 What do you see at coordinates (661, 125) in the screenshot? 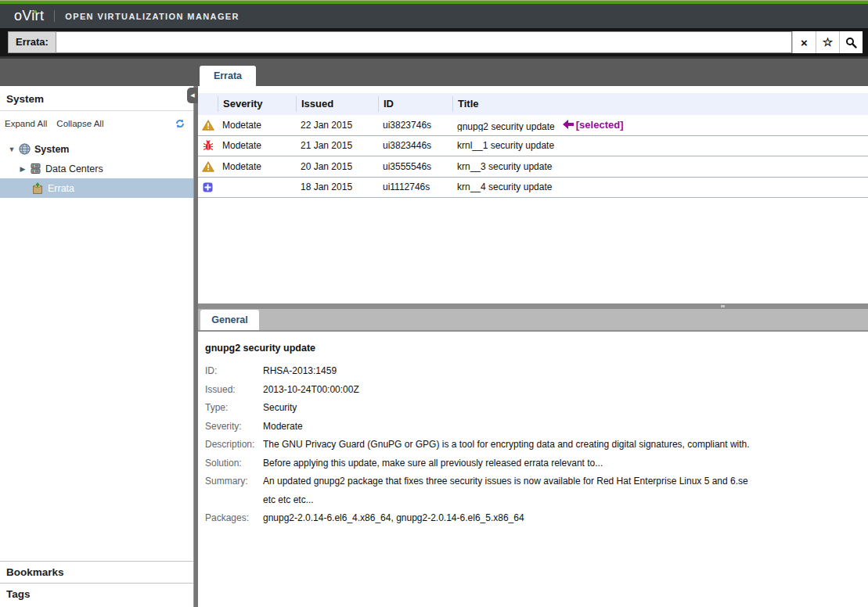
I see `title-cell: gnupg2 security update[selected]` at bounding box center [661, 125].